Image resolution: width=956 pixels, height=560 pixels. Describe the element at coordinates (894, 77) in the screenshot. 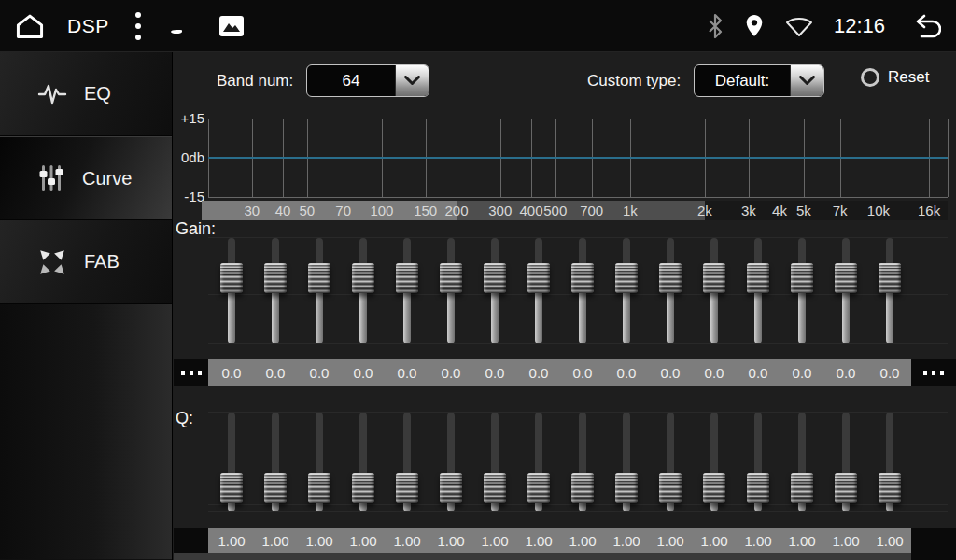

I see `reset-button: Reset` at that location.